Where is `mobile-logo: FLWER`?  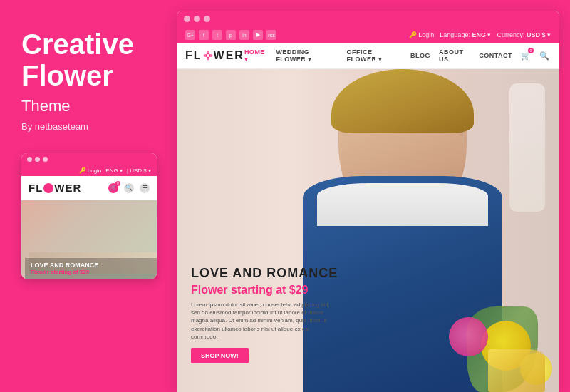
mobile-logo: FLWER is located at coordinates (55, 188).